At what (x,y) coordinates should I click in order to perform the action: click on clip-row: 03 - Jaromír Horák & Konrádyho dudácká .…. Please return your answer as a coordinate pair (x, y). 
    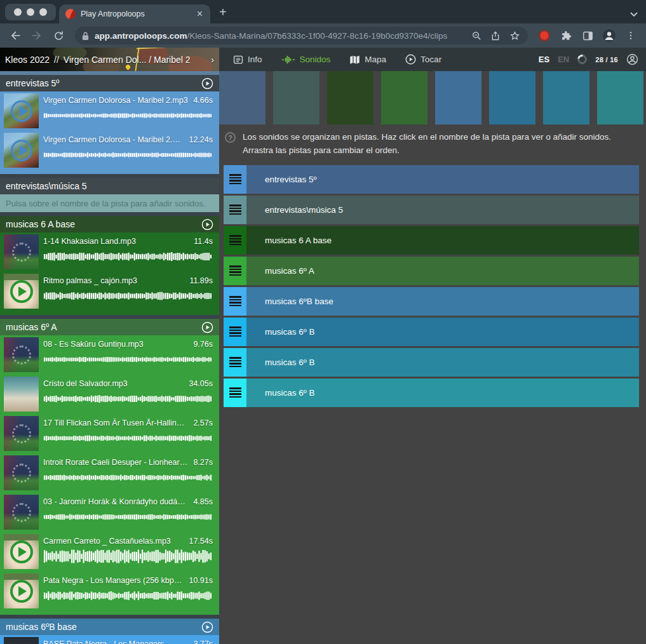
    Looking at the image, I should click on (109, 513).